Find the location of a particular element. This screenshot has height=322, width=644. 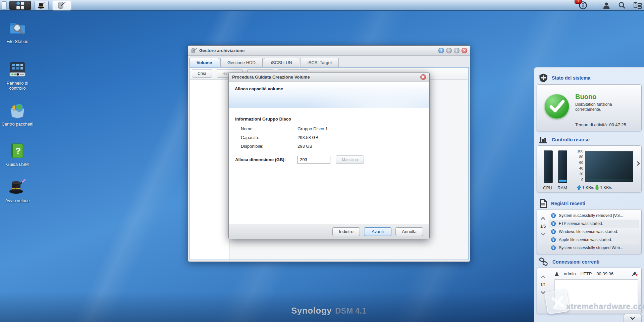

log-document-icon is located at coordinates (543, 203).